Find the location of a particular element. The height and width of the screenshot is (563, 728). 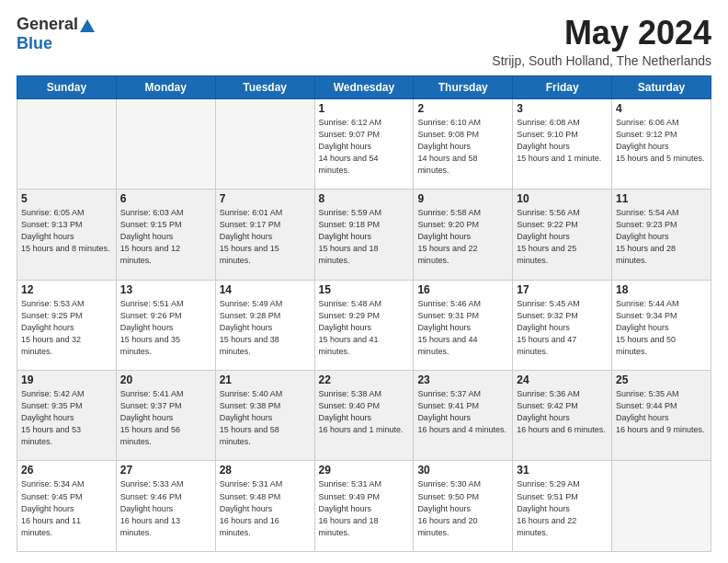

day-number: 13 is located at coordinates (165, 290).